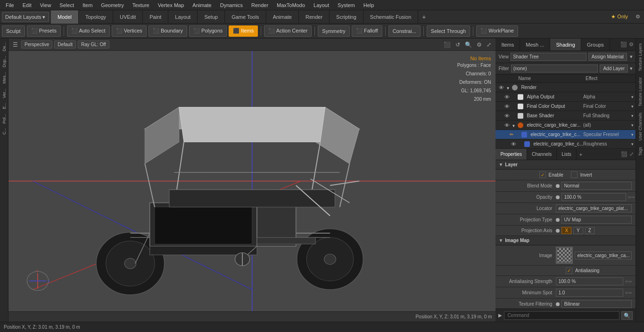 The image size is (644, 332). What do you see at coordinates (566, 165) in the screenshot?
I see `section-layer-header: ▼ Layer` at bounding box center [566, 165].